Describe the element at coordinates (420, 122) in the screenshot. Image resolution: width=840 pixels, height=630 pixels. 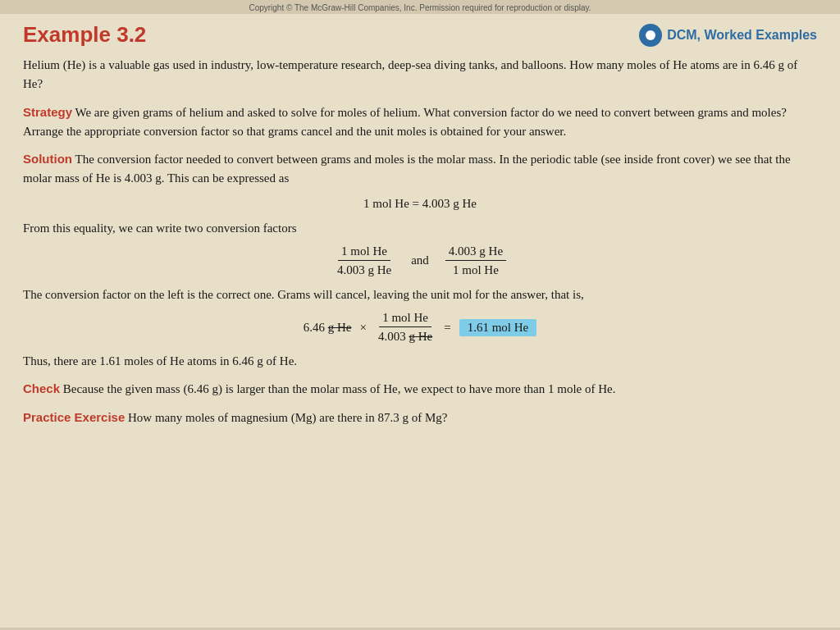
I see `strategy-block: Strategy We are given grams of helium an…` at that location.